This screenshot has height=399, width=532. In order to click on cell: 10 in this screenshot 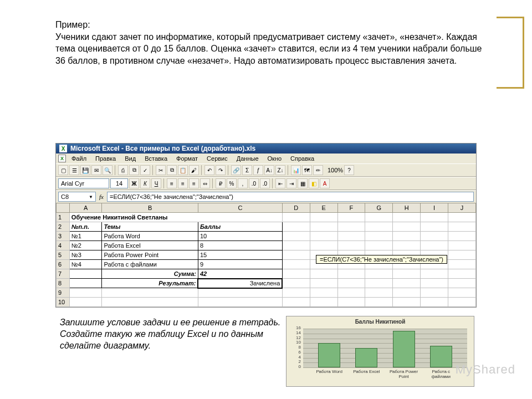, I will do `click(240, 236)`.